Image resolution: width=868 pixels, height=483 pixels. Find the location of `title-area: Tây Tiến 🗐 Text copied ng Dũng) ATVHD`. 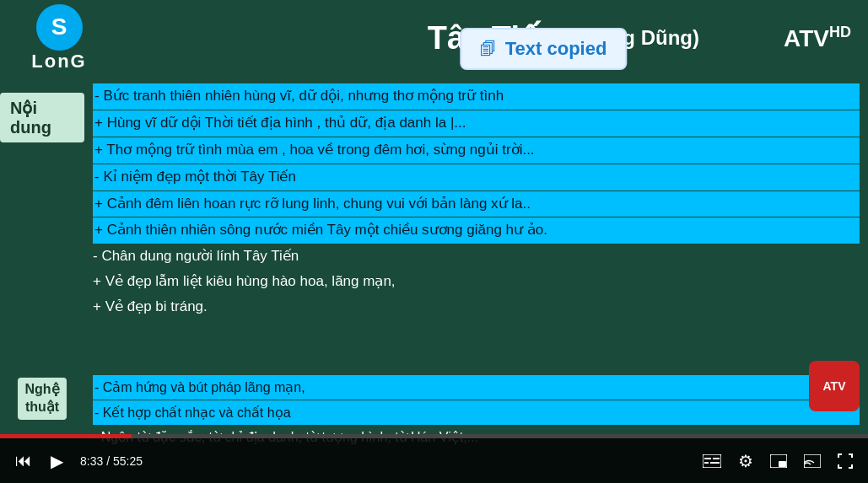

title-area: Tây Tiến 🗐 Text copied ng Dũng) ATVHD is located at coordinates (493, 38).